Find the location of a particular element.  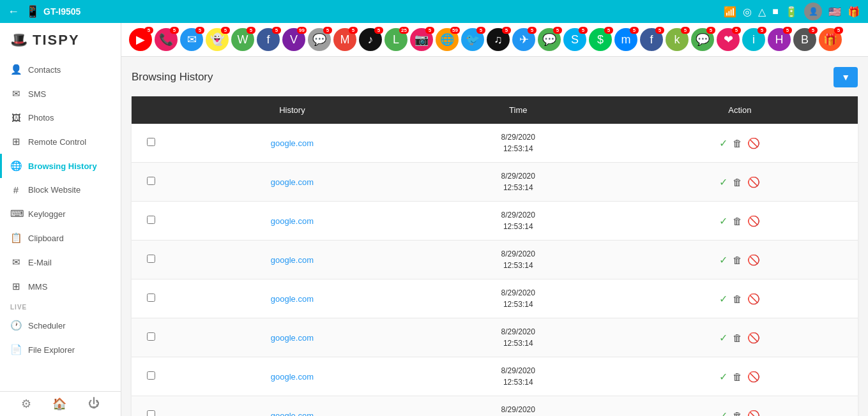

app-icon-17: S5 is located at coordinates (575, 40).